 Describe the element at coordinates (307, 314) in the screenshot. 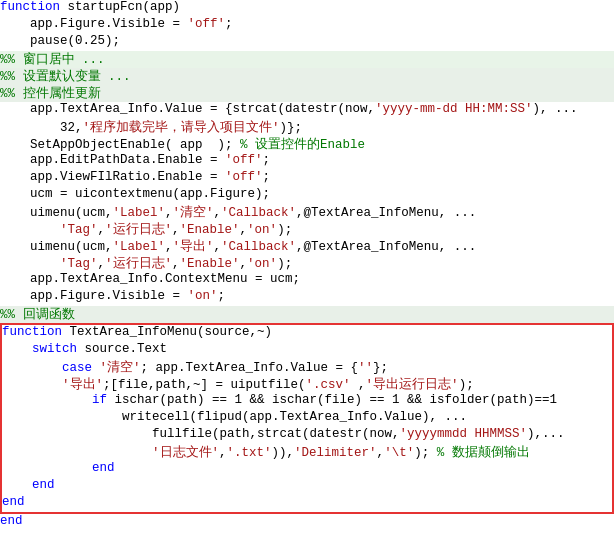

I see `code-line-19: %% 回调函数` at that location.